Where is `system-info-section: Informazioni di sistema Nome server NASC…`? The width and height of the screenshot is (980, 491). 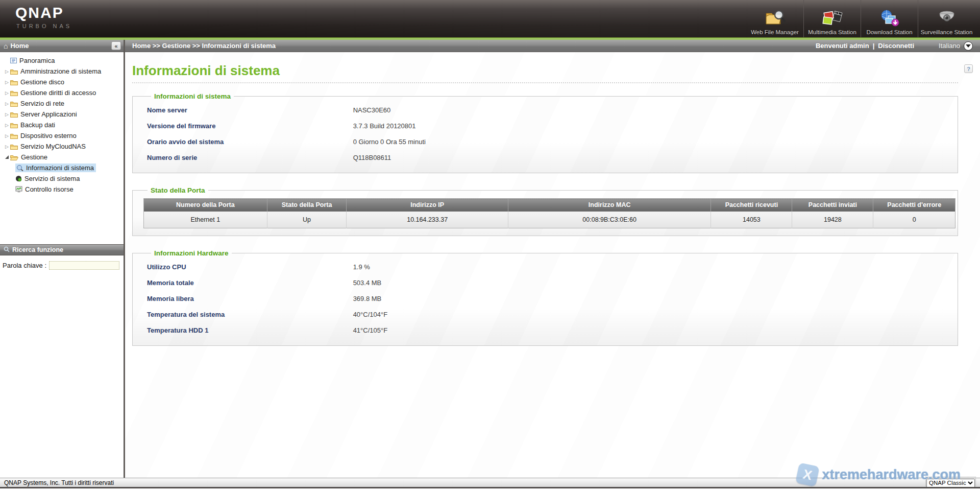 system-info-section: Informazioni di sistema Nome server NASC… is located at coordinates (545, 133).